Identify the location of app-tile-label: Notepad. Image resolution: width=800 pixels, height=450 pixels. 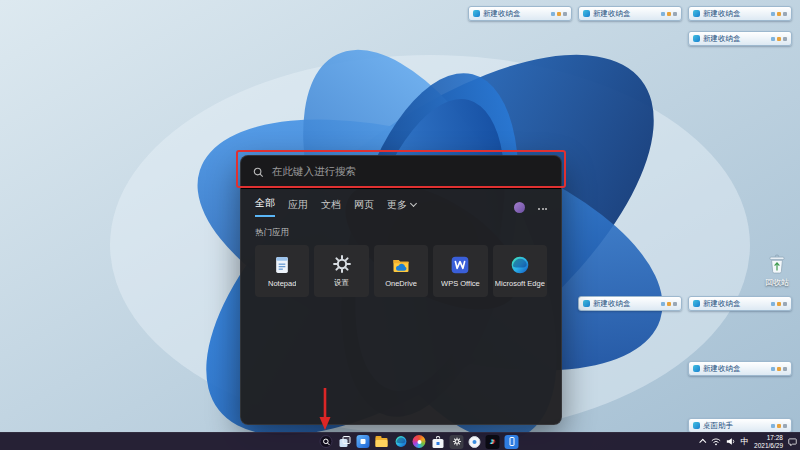
(282, 284).